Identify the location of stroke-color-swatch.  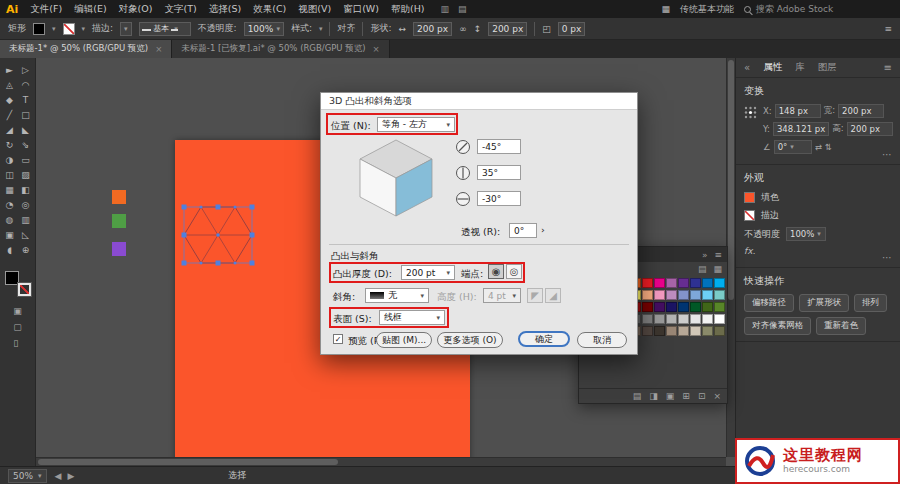
(69, 29).